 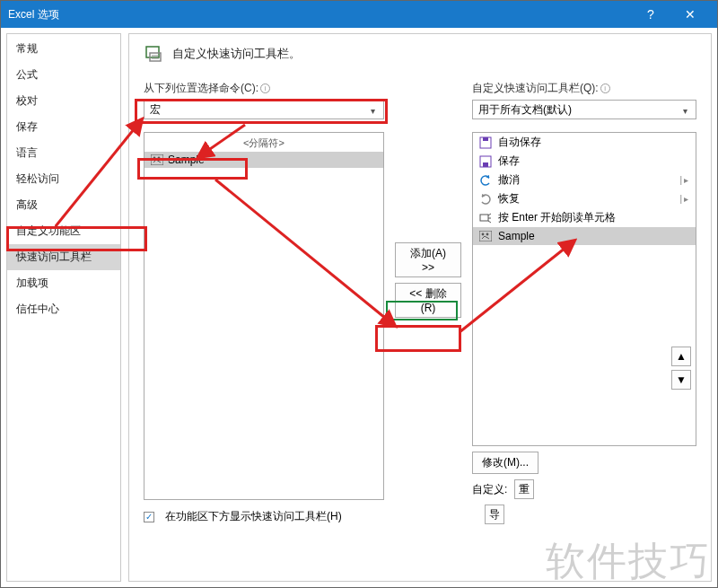 I want to click on save-icon, so click(x=486, y=162).